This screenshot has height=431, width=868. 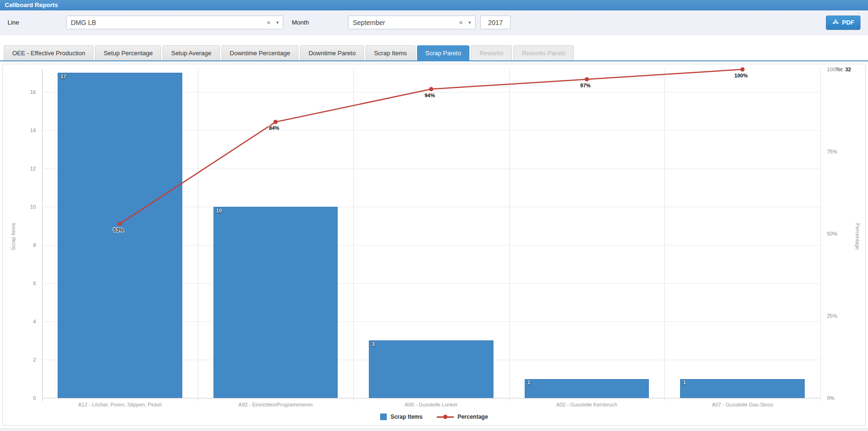 What do you see at coordinates (434, 23) in the screenshot?
I see `filter-bar: Line DMG LB × ▾ Month September × ▾ PDF` at bounding box center [434, 23].